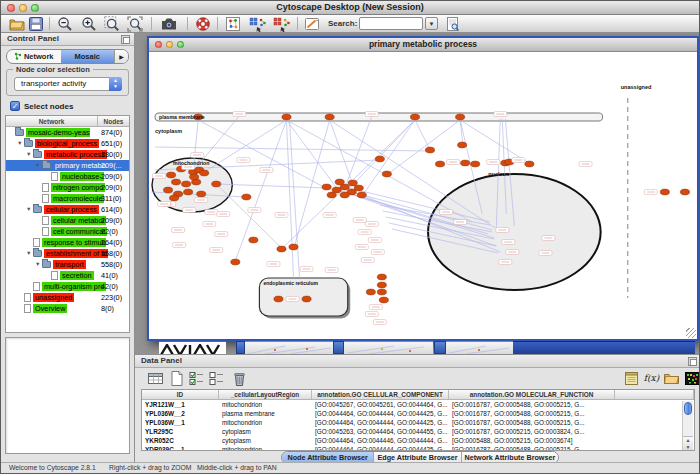  What do you see at coordinates (89, 24) in the screenshot?
I see `zoom-in-button` at bounding box center [89, 24].